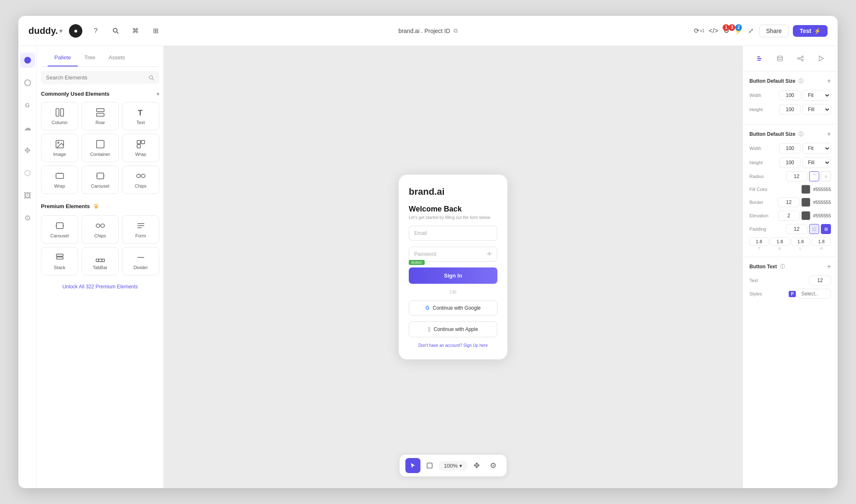  Describe the element at coordinates (63, 58) in the screenshot. I see `tab-pallete: Pallete` at that location.